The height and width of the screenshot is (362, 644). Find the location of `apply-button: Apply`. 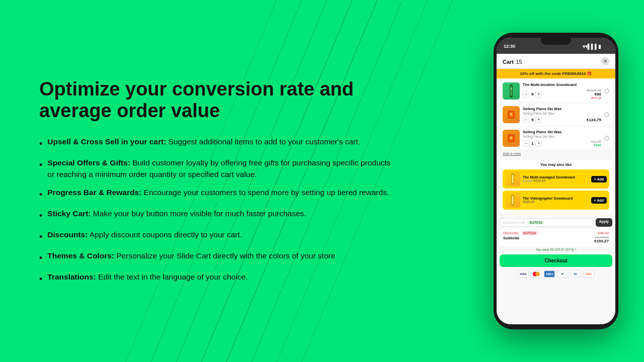

apply-button: Apply is located at coordinates (604, 222).